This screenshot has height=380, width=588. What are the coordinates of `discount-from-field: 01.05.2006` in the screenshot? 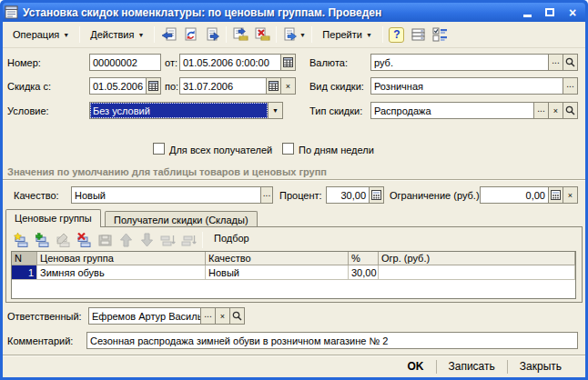 It's located at (126, 85).